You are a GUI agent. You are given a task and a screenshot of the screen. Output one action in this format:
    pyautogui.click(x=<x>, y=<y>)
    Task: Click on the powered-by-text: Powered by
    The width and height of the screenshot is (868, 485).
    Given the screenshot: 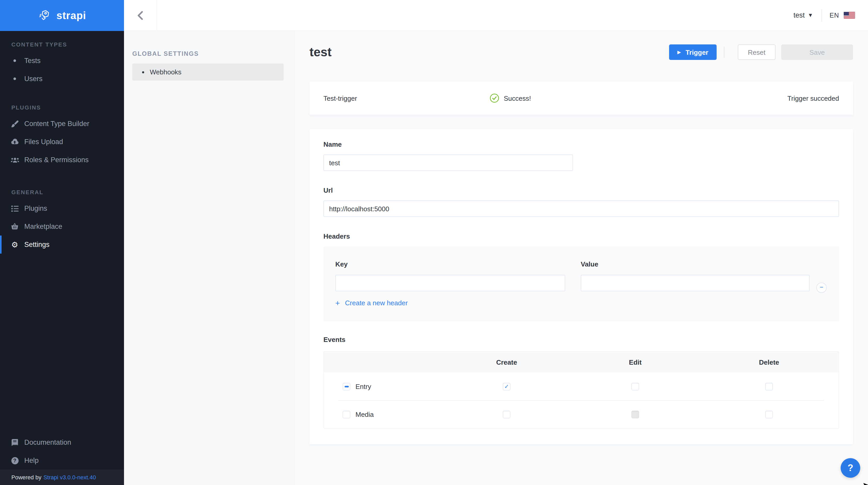 What is the action you would take?
    pyautogui.click(x=26, y=477)
    